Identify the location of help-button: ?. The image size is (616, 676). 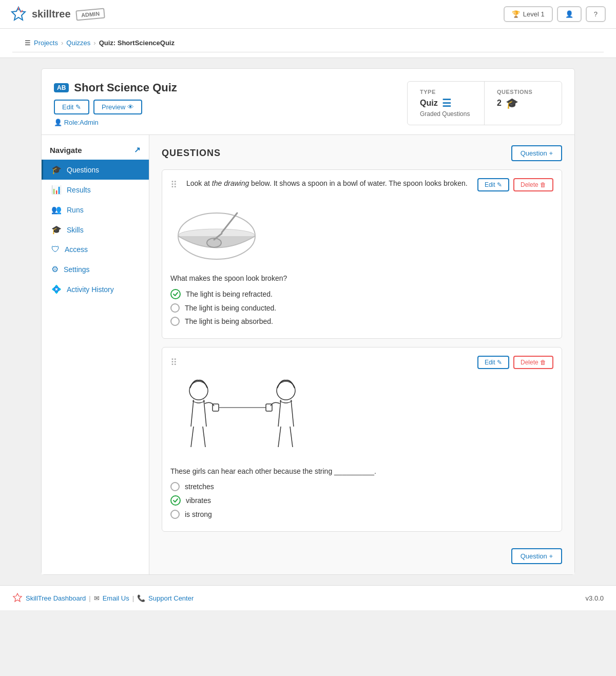
(595, 14).